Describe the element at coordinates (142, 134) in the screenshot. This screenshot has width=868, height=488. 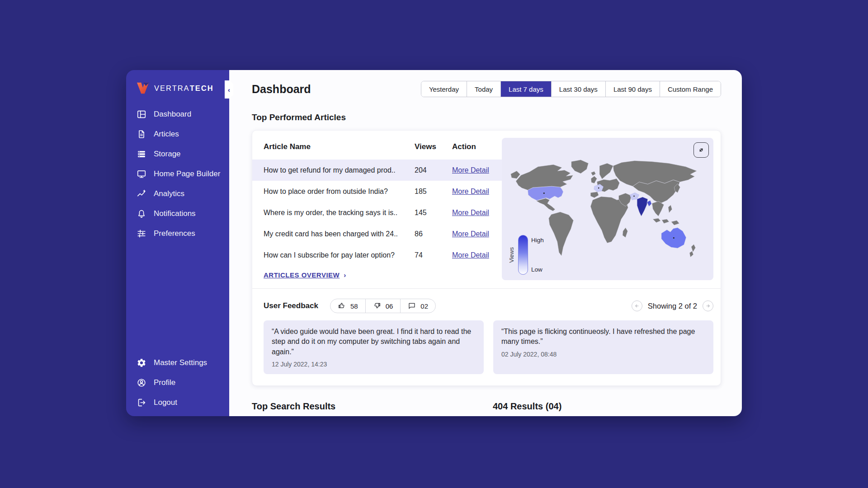
I see `articles-icon` at that location.